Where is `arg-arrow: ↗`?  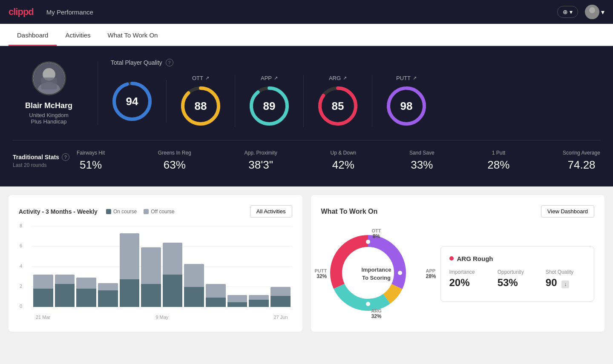
arg-arrow: ↗ is located at coordinates (345, 78).